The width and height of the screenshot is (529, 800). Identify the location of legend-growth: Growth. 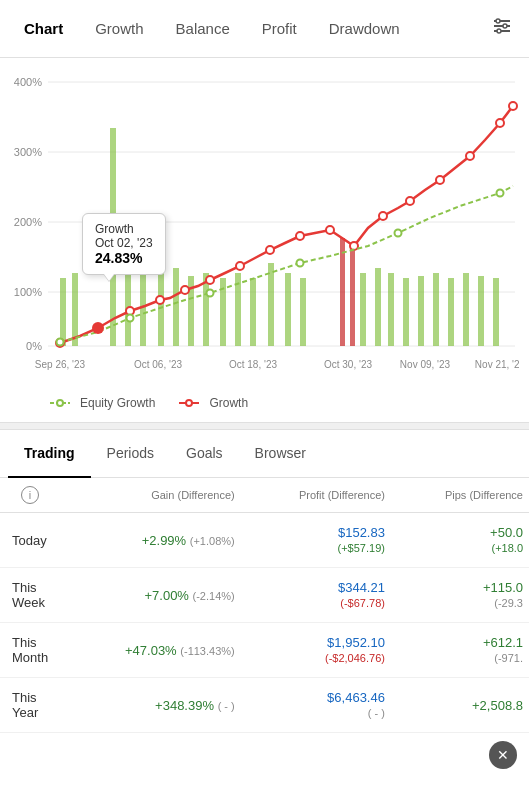
(214, 403).